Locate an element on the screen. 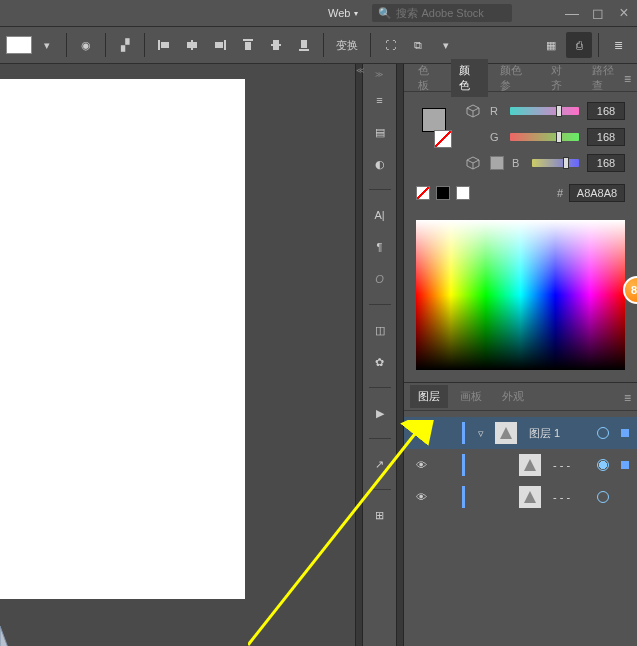  none-color-icon is located at coordinates (423, 193).